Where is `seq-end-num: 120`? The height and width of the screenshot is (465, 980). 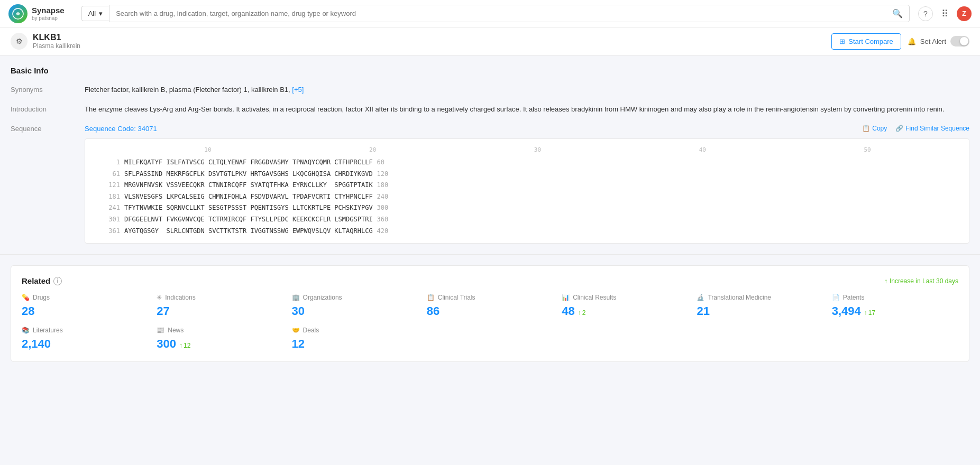
seq-end-num: 120 is located at coordinates (383, 174).